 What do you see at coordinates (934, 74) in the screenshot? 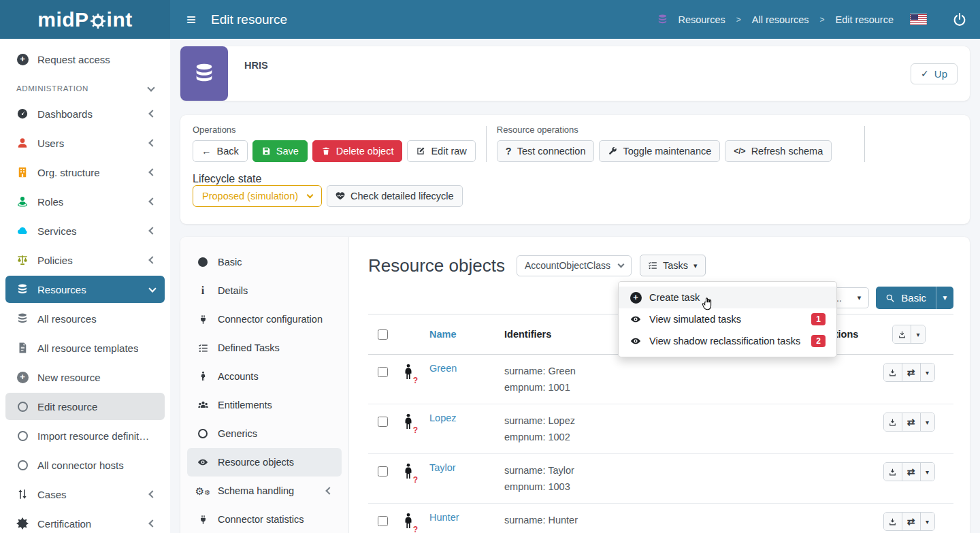
I see `resource-status-up-button: ✓ Up` at bounding box center [934, 74].